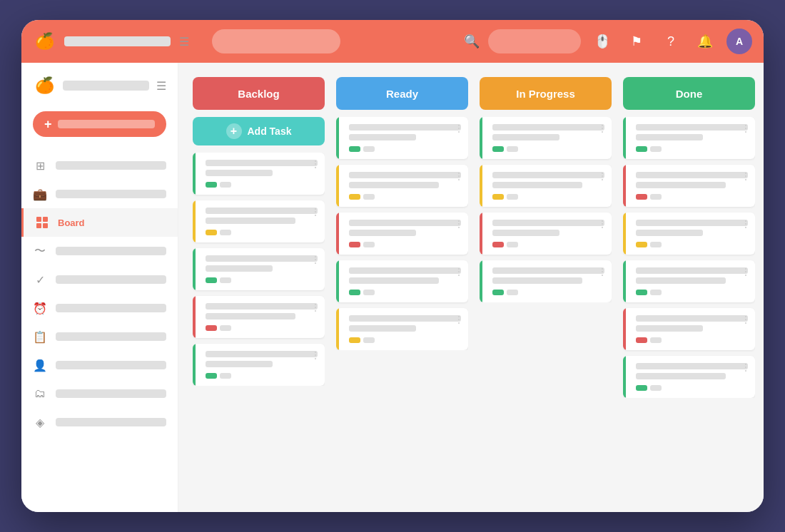  I want to click on hamburger-icon: ☰, so click(184, 41).